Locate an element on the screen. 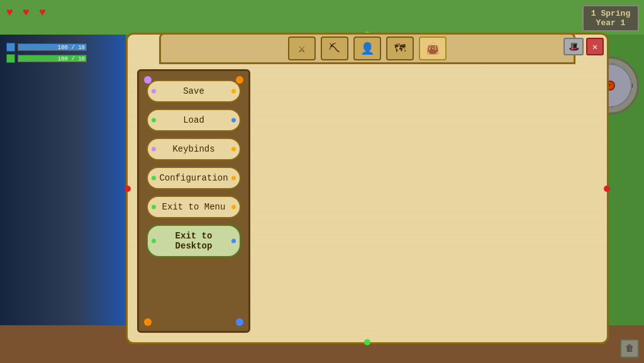 Image resolution: width=644 pixels, height=363 pixels. hp-bar: 100 / 10 is located at coordinates (52, 47).